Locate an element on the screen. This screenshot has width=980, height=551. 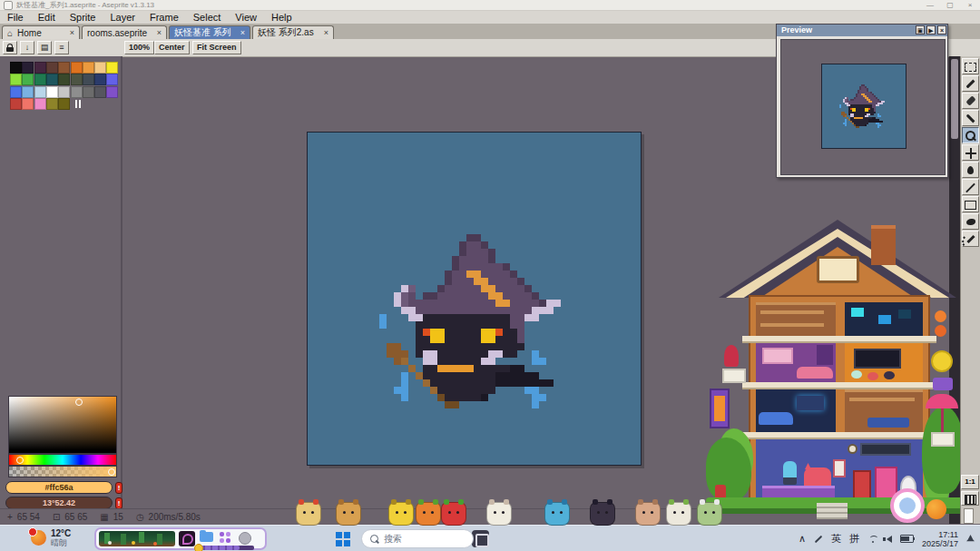
ime-english-indicator: 英 is located at coordinates (837, 539).